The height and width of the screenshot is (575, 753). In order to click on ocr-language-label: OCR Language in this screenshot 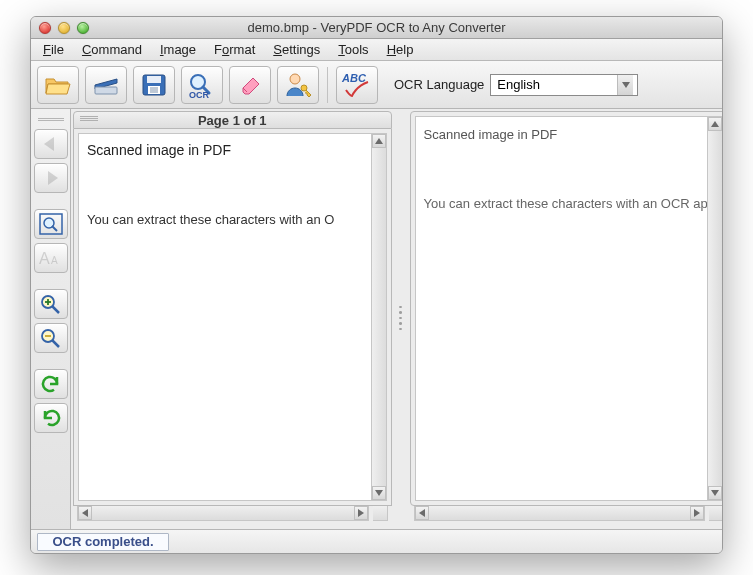, I will do `click(439, 84)`.